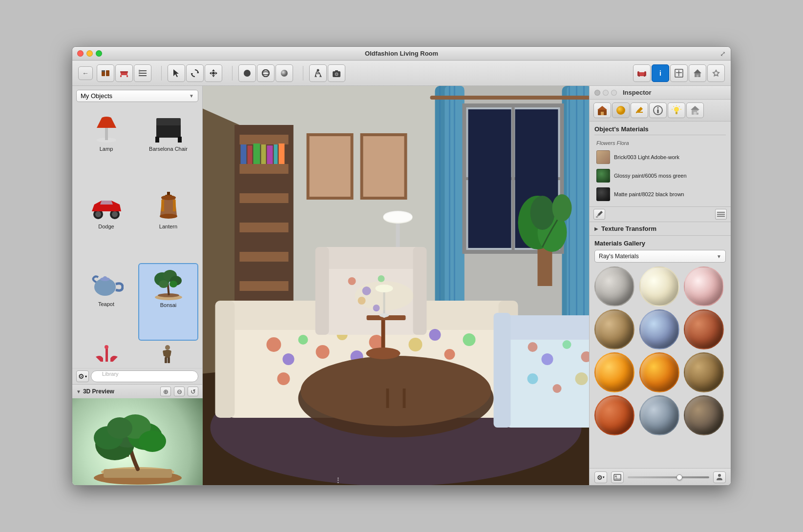 The height and width of the screenshot is (532, 803). What do you see at coordinates (266, 73) in the screenshot?
I see `render-wire` at bounding box center [266, 73].